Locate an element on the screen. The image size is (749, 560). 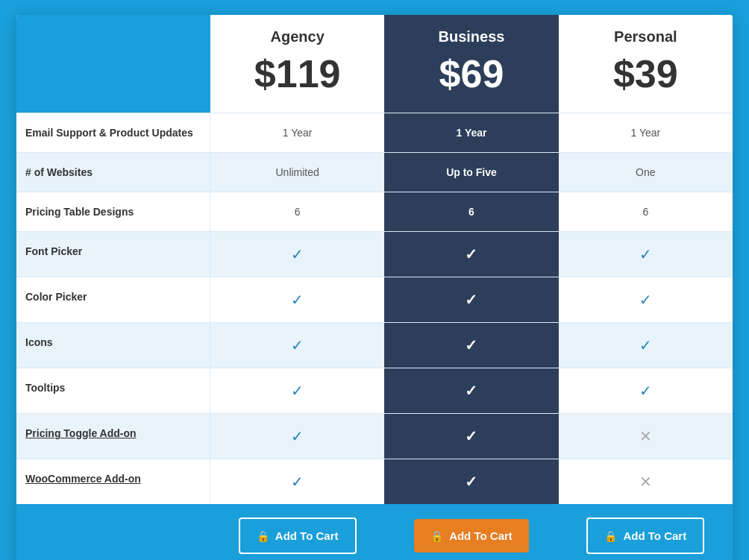
personal-add-to-cart-button: 🔒 Add To Cart is located at coordinates (645, 535).